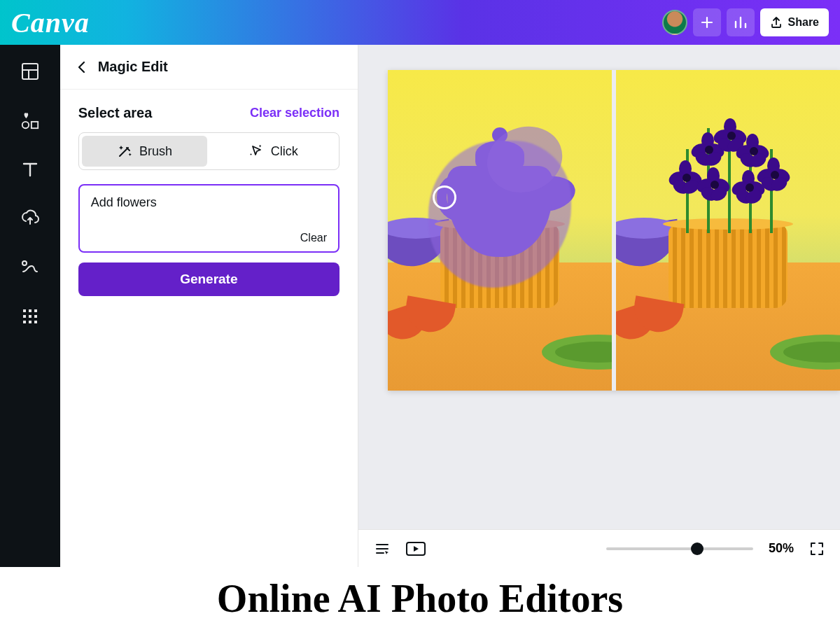 The width and height of the screenshot is (840, 630). I want to click on panel-header: Magic Edit, so click(209, 67).